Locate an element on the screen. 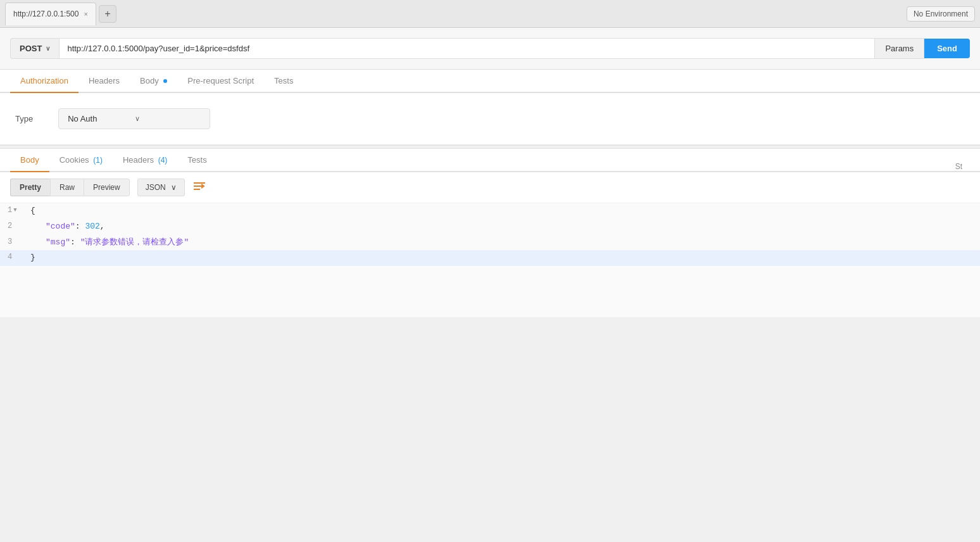 This screenshot has width=980, height=542. status-label: St is located at coordinates (958, 167).